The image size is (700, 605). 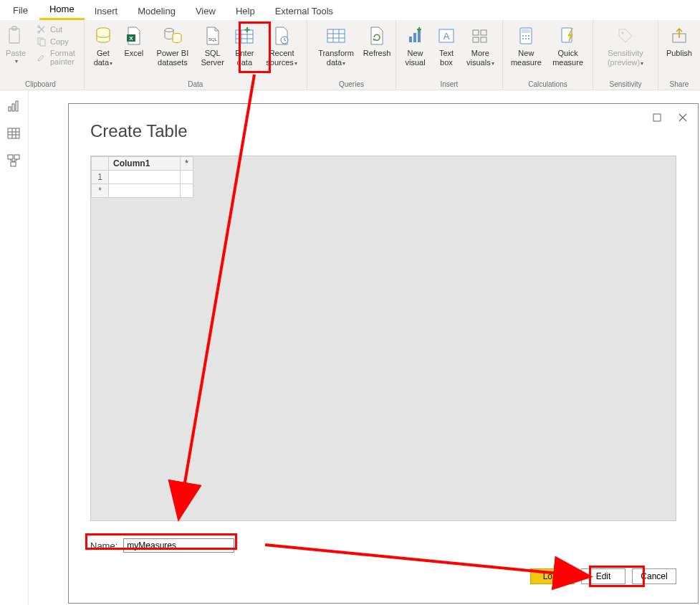 What do you see at coordinates (626, 85) in the screenshot?
I see `group-label-sensitivity: Sensitivity` at bounding box center [626, 85].